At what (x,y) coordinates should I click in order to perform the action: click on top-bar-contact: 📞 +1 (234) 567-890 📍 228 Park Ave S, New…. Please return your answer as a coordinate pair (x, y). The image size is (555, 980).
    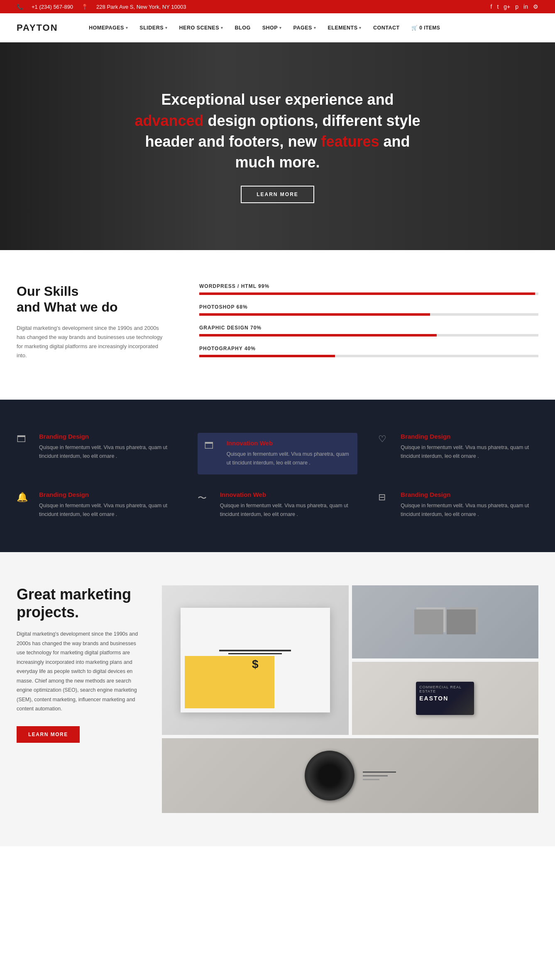
    Looking at the image, I should click on (101, 7).